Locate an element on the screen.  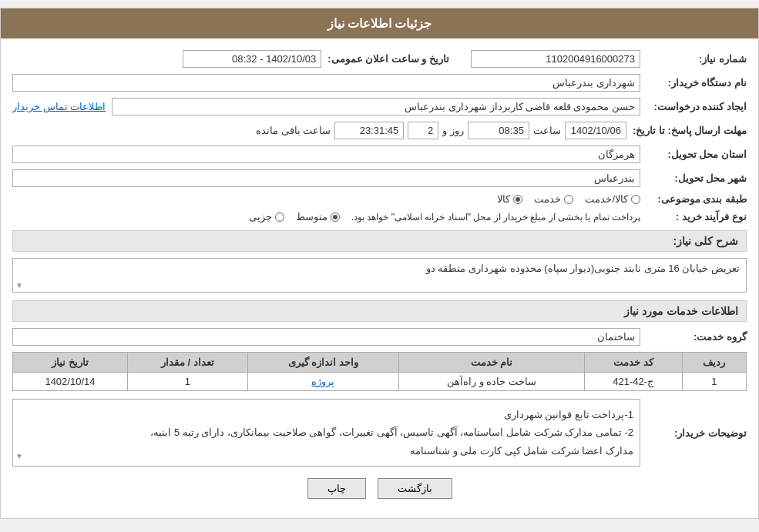
purchase-radio-jozi-label: جزیی is located at coordinates (260, 217).